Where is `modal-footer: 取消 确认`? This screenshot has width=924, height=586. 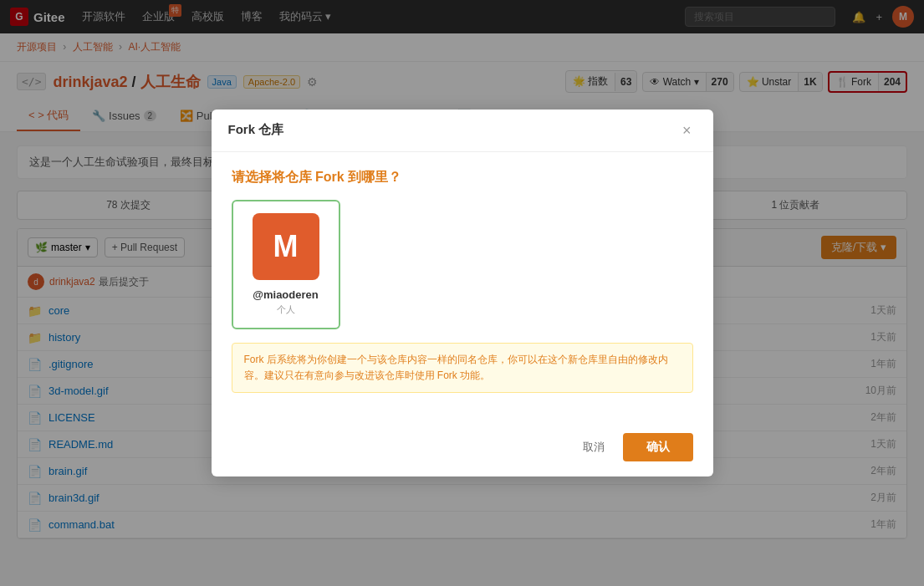
modal-footer: 取消 确认 is located at coordinates (462, 450).